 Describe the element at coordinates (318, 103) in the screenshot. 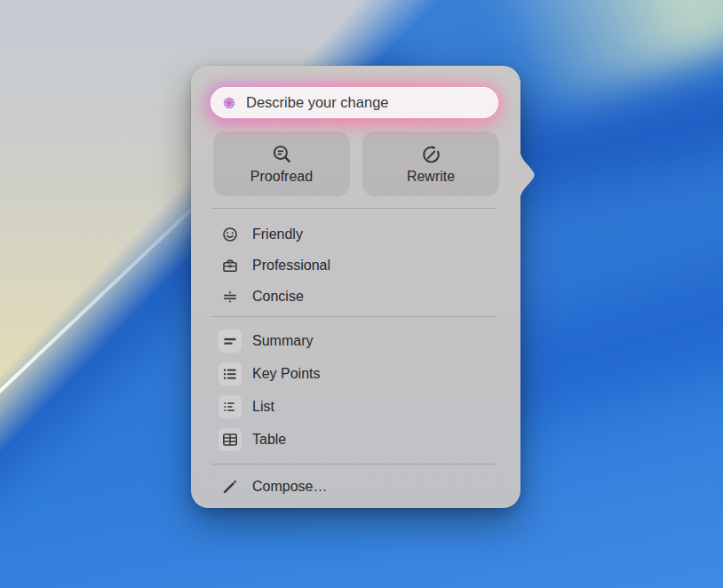

I see `describe-change-placeholder: Describe your change` at that location.